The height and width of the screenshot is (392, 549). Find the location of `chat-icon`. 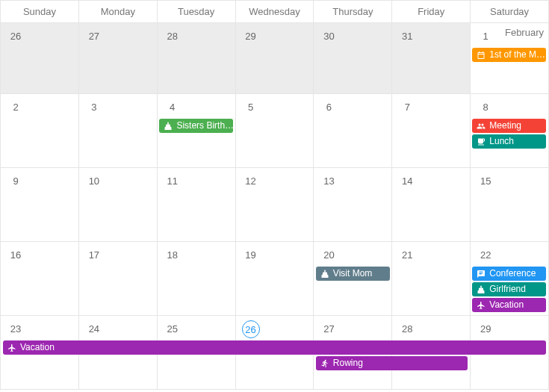

chat-icon is located at coordinates (481, 274).